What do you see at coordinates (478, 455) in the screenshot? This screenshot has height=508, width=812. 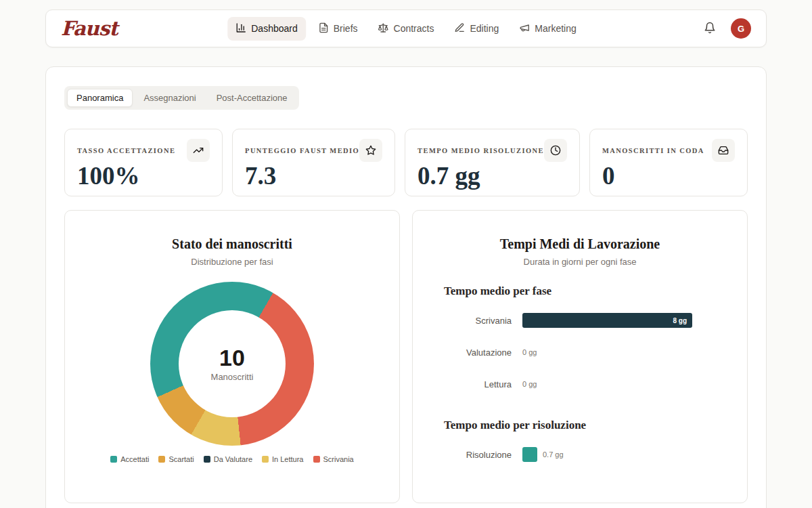 I see `bar-label: Risoluzione` at bounding box center [478, 455].